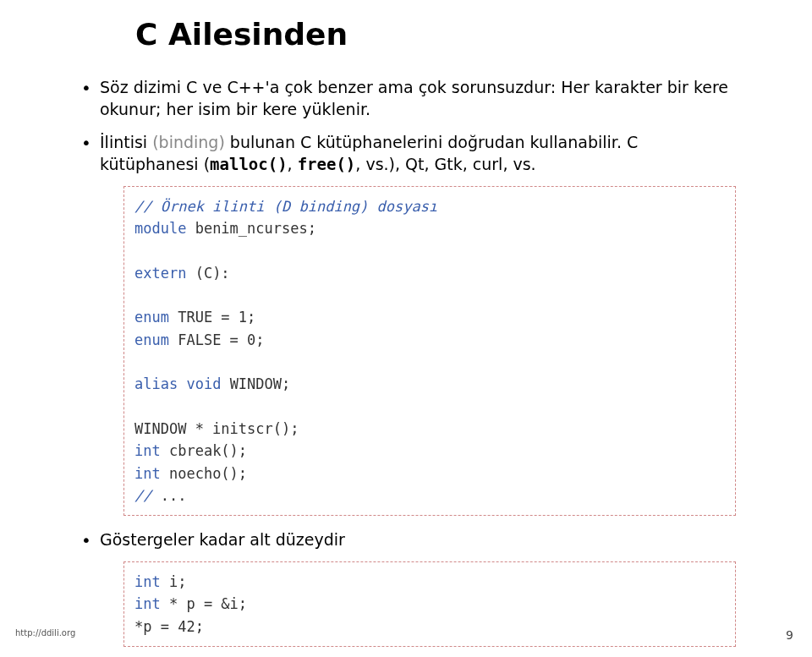 This screenshot has width=812, height=657. What do you see at coordinates (286, 206) in the screenshot?
I see `code1-l1: // Örnek ilinti (D binding) dosyası` at bounding box center [286, 206].